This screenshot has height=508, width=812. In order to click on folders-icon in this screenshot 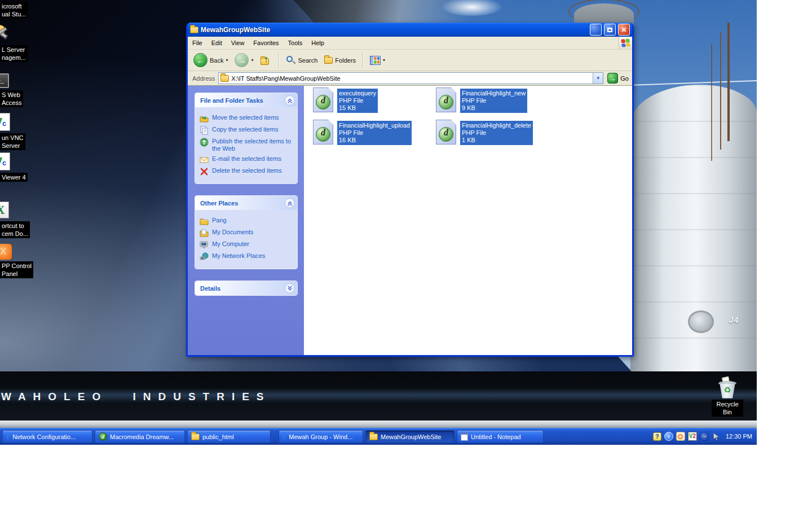, I will do `click(328, 60)`.